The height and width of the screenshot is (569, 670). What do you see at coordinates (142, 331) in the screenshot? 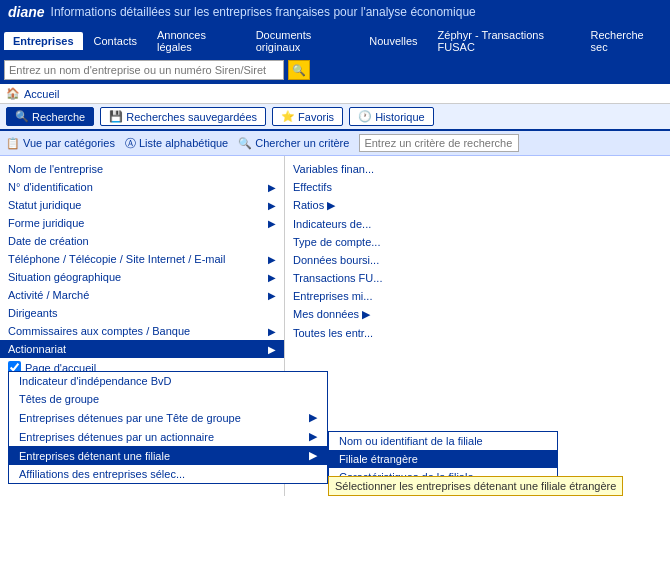
I see `menu-commissaires: Commissaires aux comptes / Banque ▶` at bounding box center [142, 331].